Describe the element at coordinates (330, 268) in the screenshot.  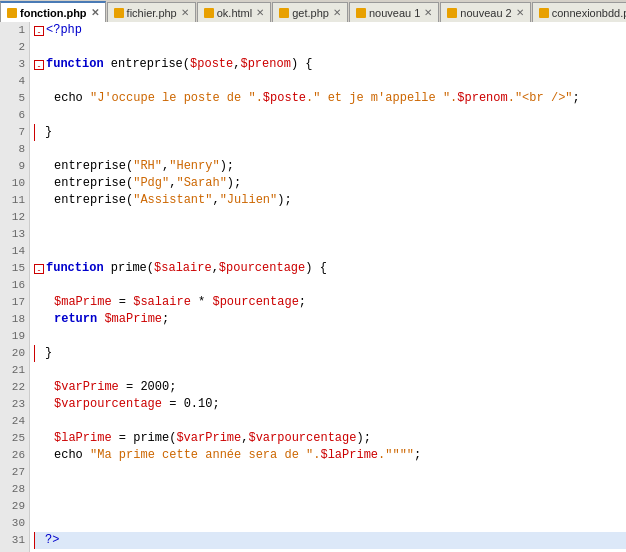
I see `code-line-15: -function prime($salaire,$pourcentage) {` at that location.